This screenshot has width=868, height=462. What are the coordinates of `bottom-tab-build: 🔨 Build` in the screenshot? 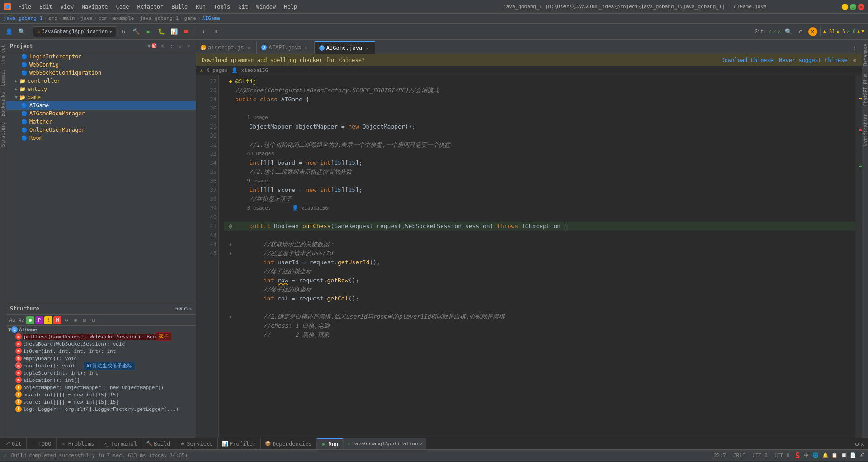 It's located at (158, 443).